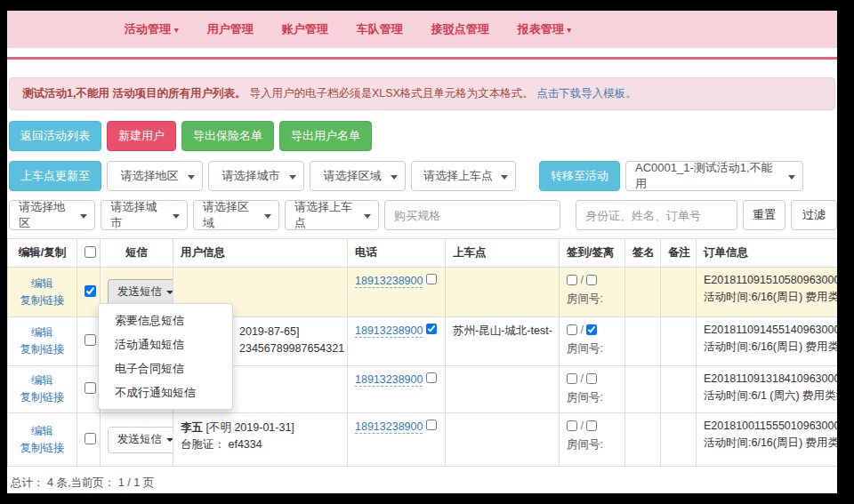  What do you see at coordinates (764, 215) in the screenshot?
I see `reset-button: 重置` at bounding box center [764, 215].